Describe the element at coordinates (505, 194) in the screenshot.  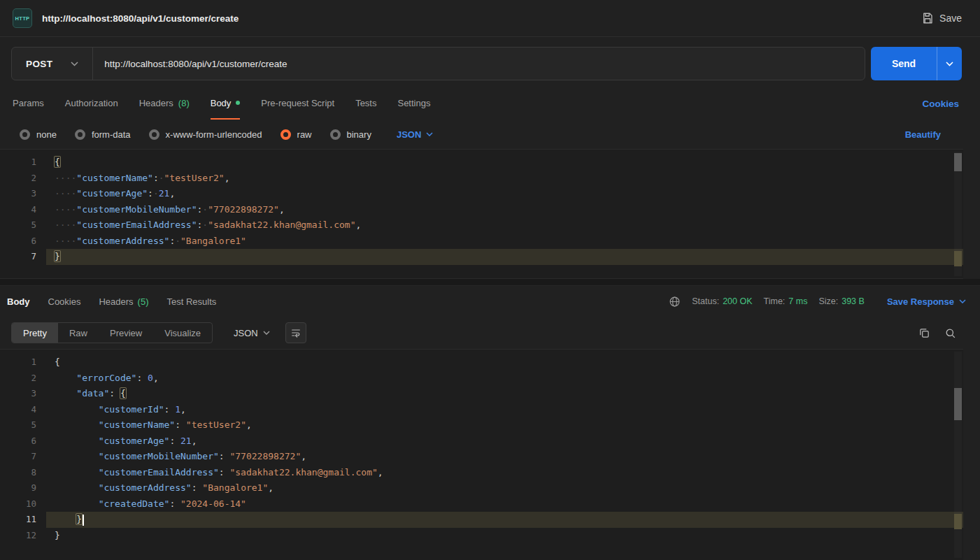
I see `code-line: ····"customerAge":·21,` at that location.